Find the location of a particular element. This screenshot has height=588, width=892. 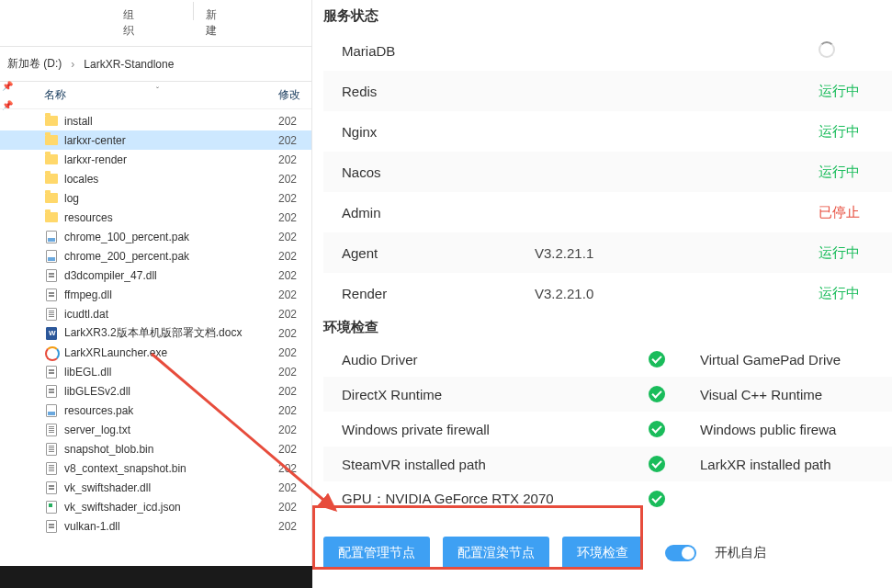

env-check-label: GPU：NVIDIA GeForce RTX 2070 is located at coordinates (495, 500).